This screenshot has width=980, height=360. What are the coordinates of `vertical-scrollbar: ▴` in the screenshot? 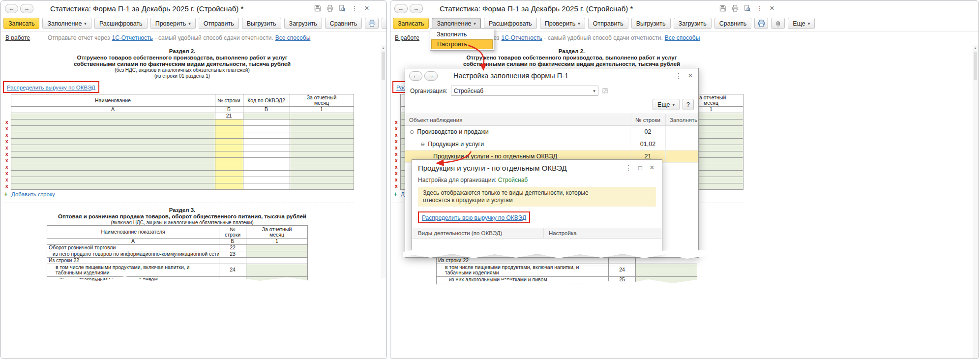 It's located at (976, 202).